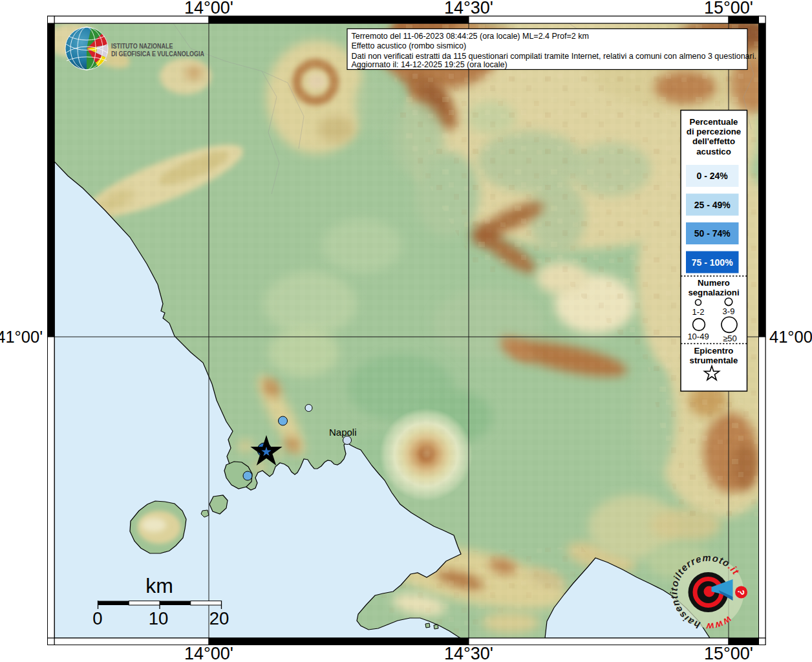 The height and width of the screenshot is (662, 812). What do you see at coordinates (714, 361) in the screenshot?
I see `svg-text: strumentale` at bounding box center [714, 361].